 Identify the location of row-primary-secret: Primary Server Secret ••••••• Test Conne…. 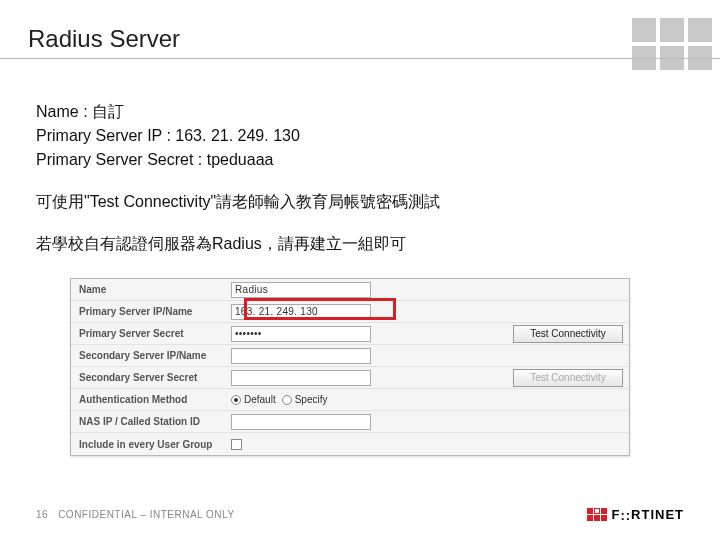
(350, 334).